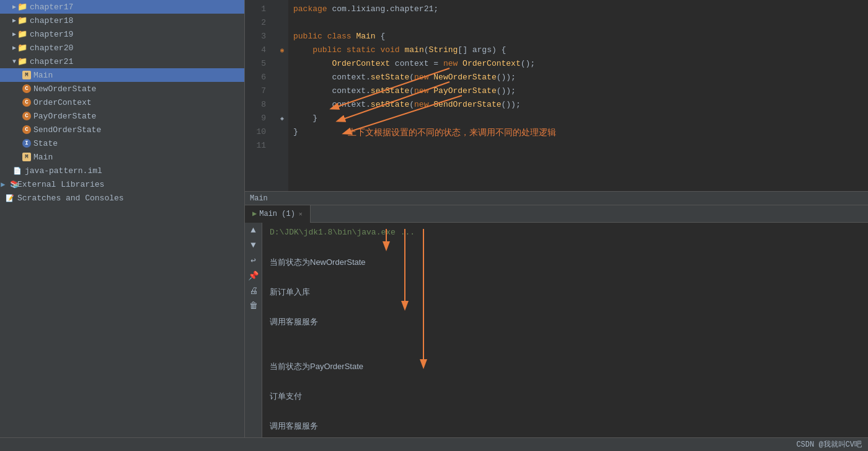  Describe the element at coordinates (51, 35) in the screenshot. I see `sidebar-item-label: chapter19` at that location.